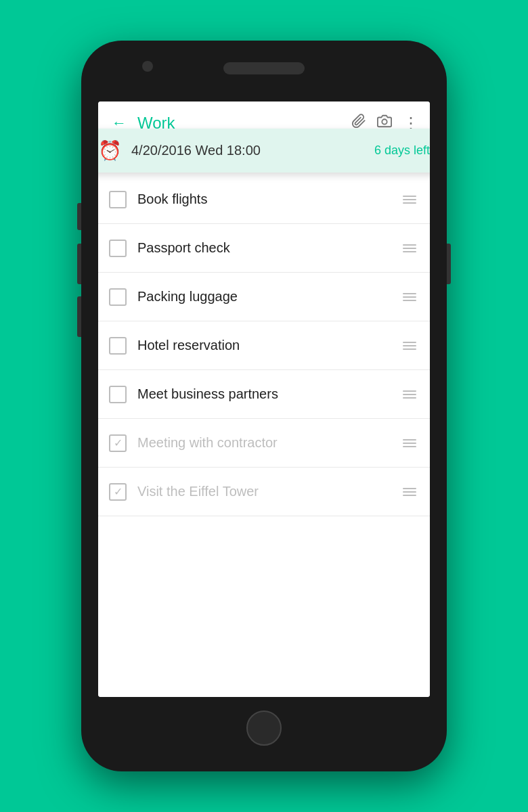 The height and width of the screenshot is (812, 528). Describe the element at coordinates (79, 264) in the screenshot. I see `volume-down-button` at that location.